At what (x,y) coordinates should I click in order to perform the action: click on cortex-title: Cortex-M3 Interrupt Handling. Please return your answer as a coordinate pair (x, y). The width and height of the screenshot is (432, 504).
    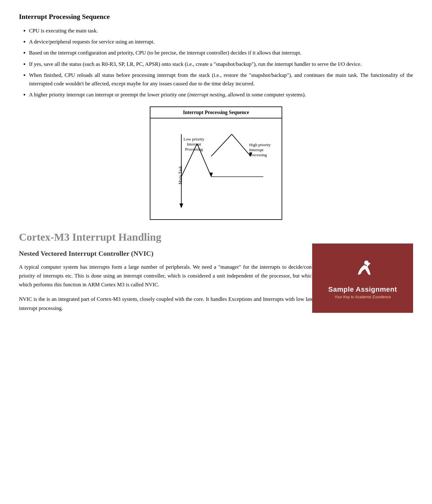
    Looking at the image, I should click on (216, 237).